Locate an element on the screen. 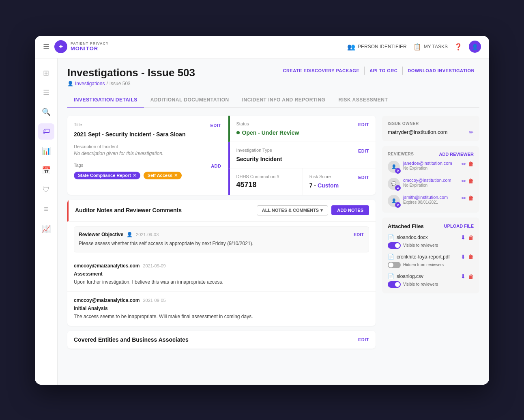  note-edit-btn-1: EDIT is located at coordinates (359, 235).